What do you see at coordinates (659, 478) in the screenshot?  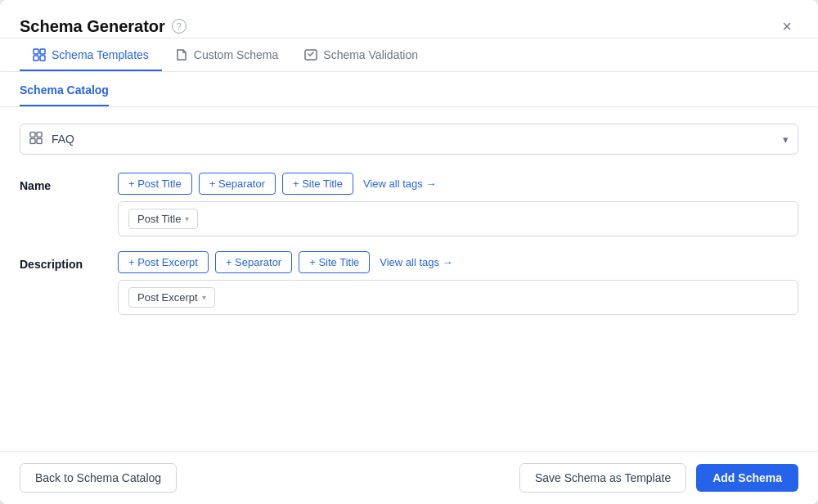 I see `footer-right: Save Schema as Template Add Schema` at bounding box center [659, 478].